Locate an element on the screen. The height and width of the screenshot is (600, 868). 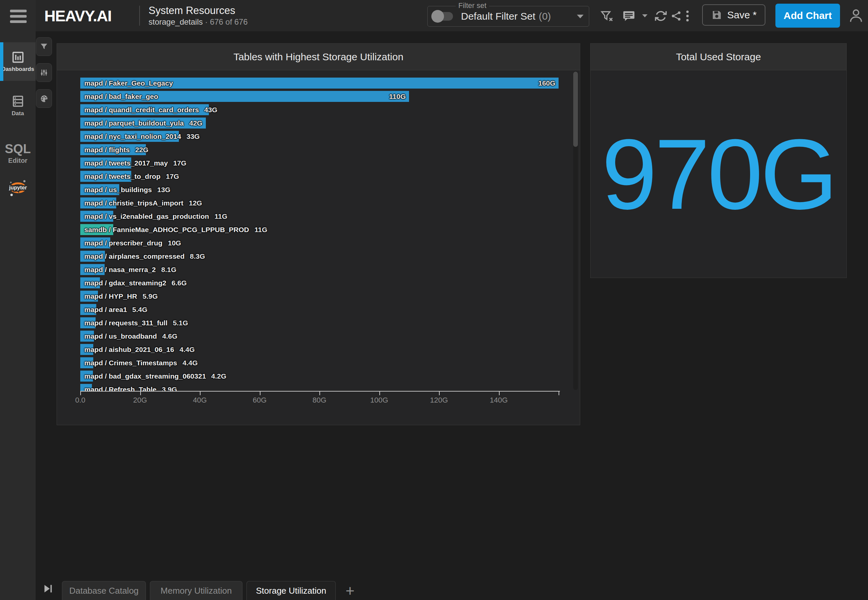
left-sidebar: Dashboards Data SQL Editor jupyter jupyt… is located at coordinates (18, 300).